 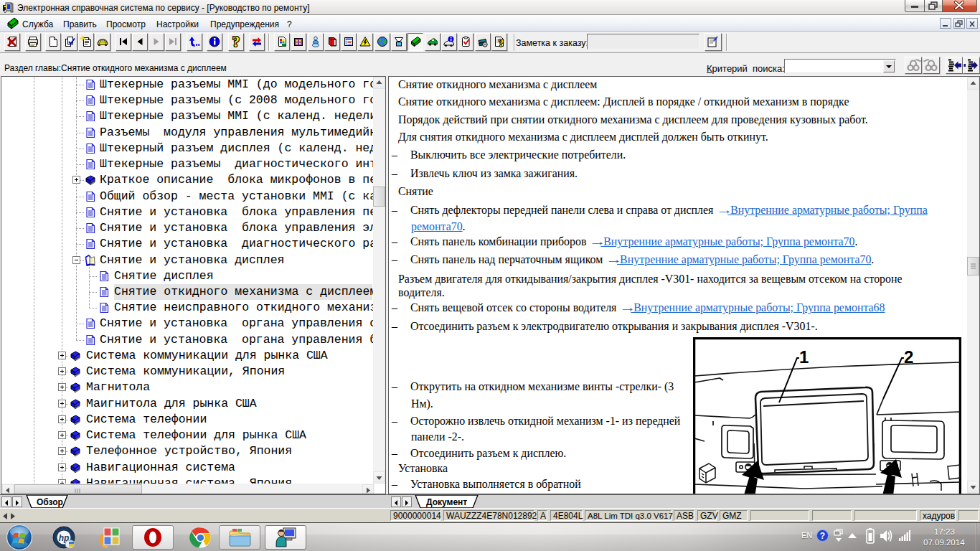 I want to click on svg-text: 1, so click(x=804, y=357).